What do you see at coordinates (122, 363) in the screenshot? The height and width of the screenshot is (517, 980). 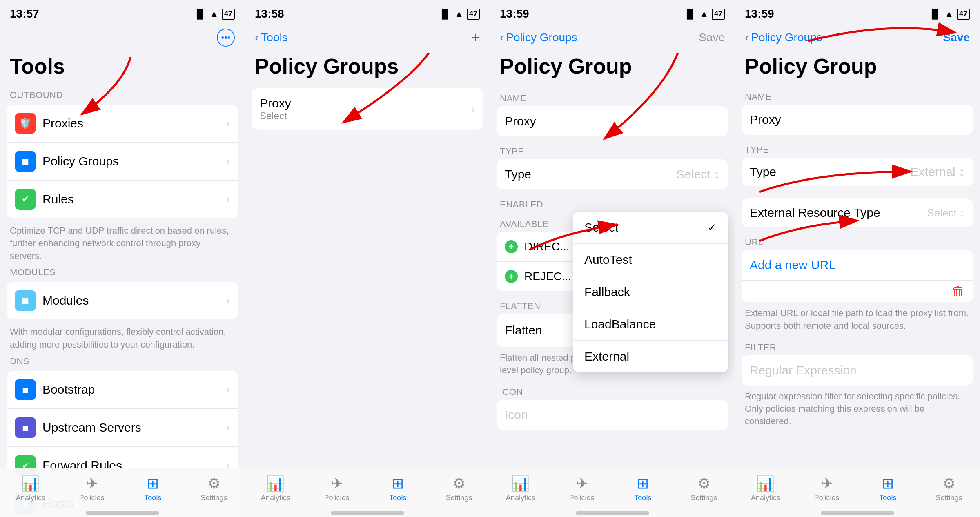 I see `section-dns: DNS` at bounding box center [122, 363].